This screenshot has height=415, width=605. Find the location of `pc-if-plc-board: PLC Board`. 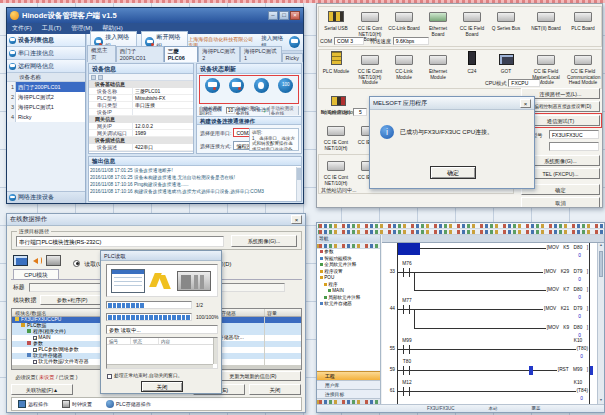

pc-if-plc-board: PLC Board is located at coordinates (583, 20).